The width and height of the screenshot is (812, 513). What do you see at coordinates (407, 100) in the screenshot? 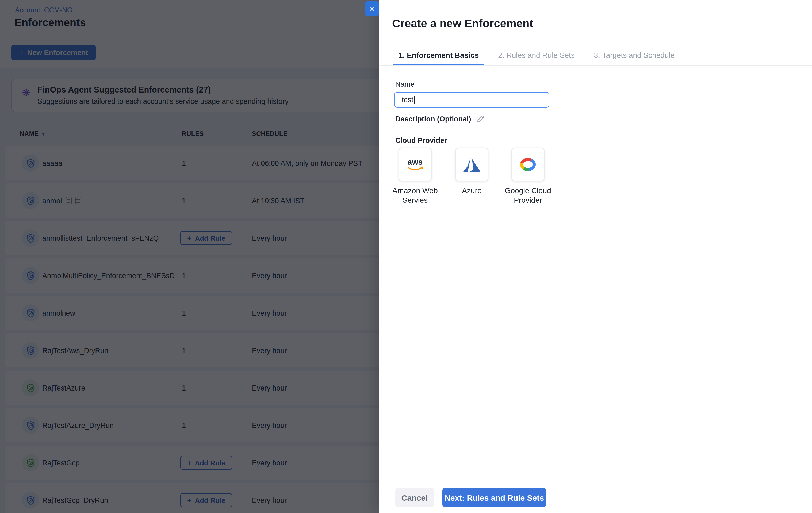
I see `name-input-value: test` at bounding box center [407, 100].